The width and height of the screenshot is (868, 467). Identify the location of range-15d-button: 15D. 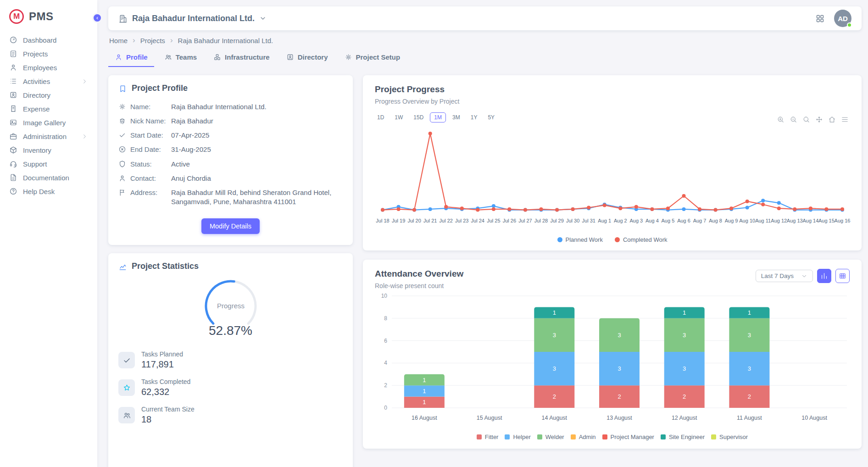
(418, 117).